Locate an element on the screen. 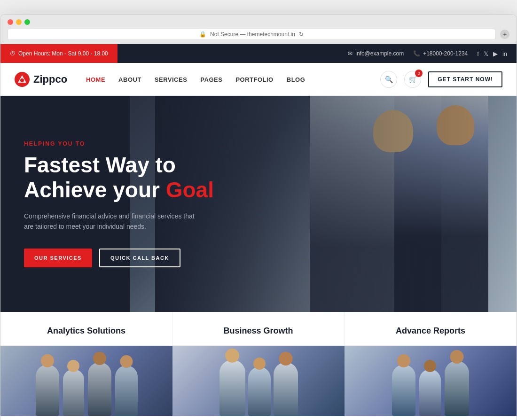 The width and height of the screenshot is (517, 420). nav-home: HOME is located at coordinates (96, 79).